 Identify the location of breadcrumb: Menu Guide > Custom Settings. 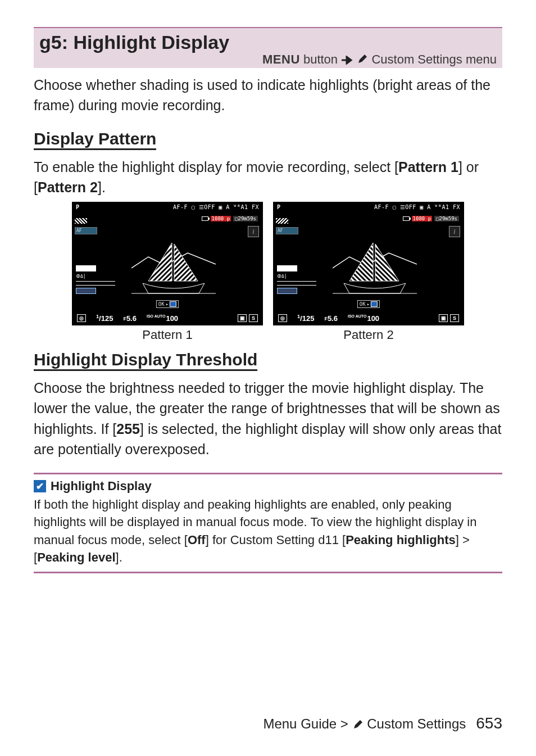
(364, 724).